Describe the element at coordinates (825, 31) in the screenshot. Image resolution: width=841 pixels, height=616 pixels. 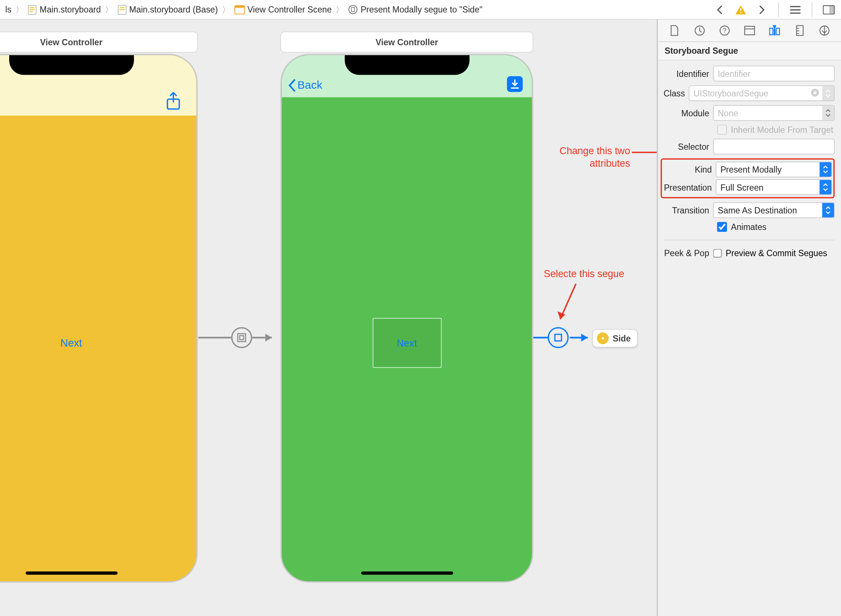
I see `connections-inspector-tab-icon` at that location.